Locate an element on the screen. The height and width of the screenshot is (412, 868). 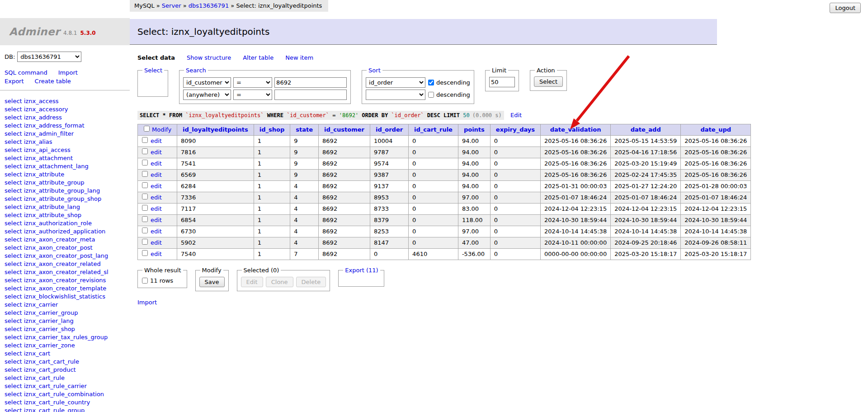
select-legend-link: Select is located at coordinates (153, 71).